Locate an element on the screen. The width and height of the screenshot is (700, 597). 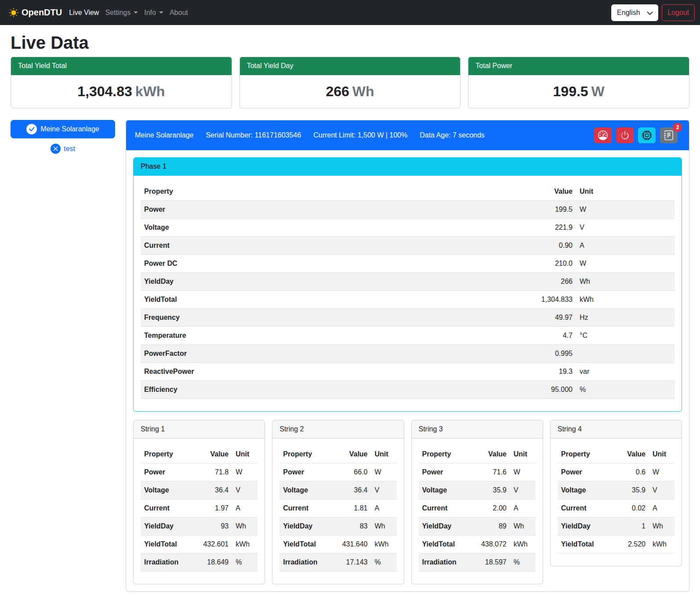
col-unit: Unit is located at coordinates (523, 454).